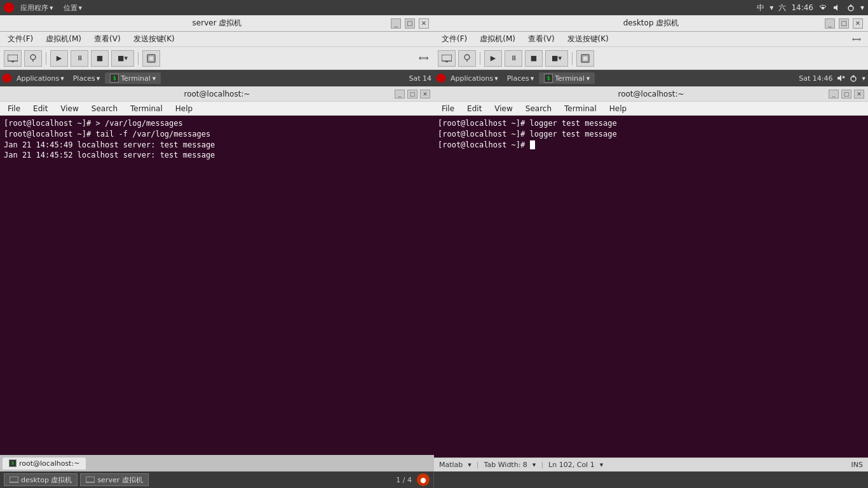  What do you see at coordinates (14, 109) in the screenshot?
I see `vm-left-term-menu-file: File` at bounding box center [14, 109].